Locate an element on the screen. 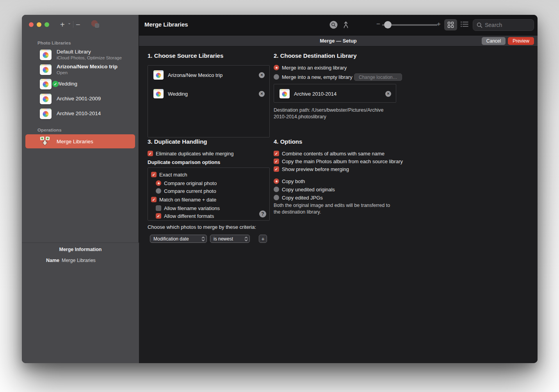 The height and width of the screenshot is (392, 559). criteria-label: Choose which photos to merge by these cr… is located at coordinates (202, 227).